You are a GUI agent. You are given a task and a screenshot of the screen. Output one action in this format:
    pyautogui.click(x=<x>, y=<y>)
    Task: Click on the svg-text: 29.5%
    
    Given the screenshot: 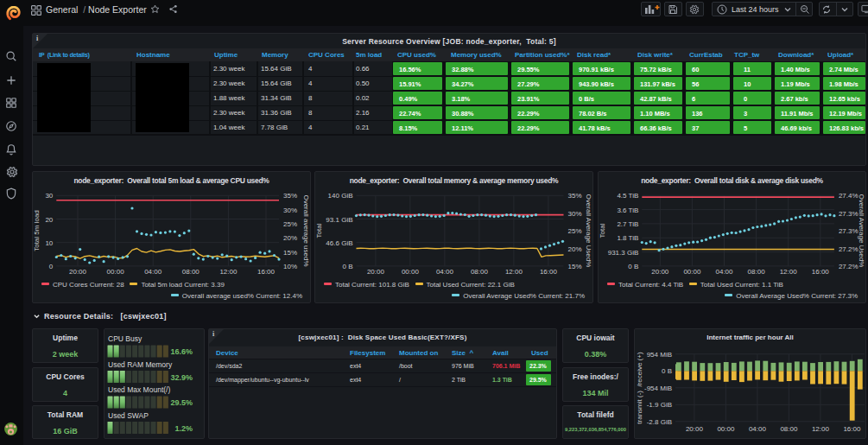 What is the action you would take?
    pyautogui.click(x=181, y=403)
    